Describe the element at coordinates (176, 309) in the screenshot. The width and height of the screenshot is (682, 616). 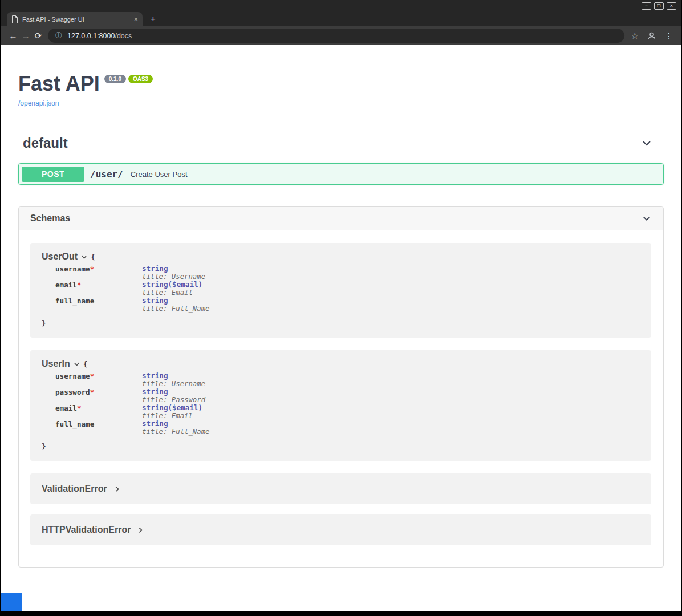
I see `property-title: title: Full_Name` at that location.